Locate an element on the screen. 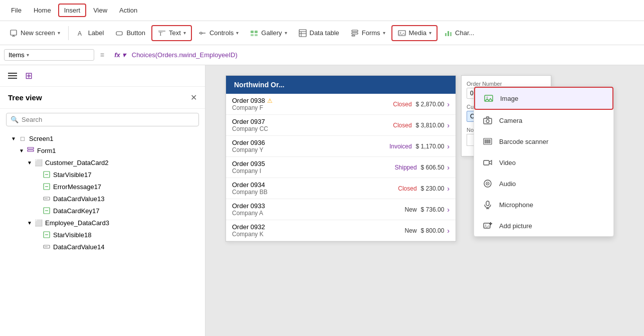  menu-action: Action is located at coordinates (128, 10).